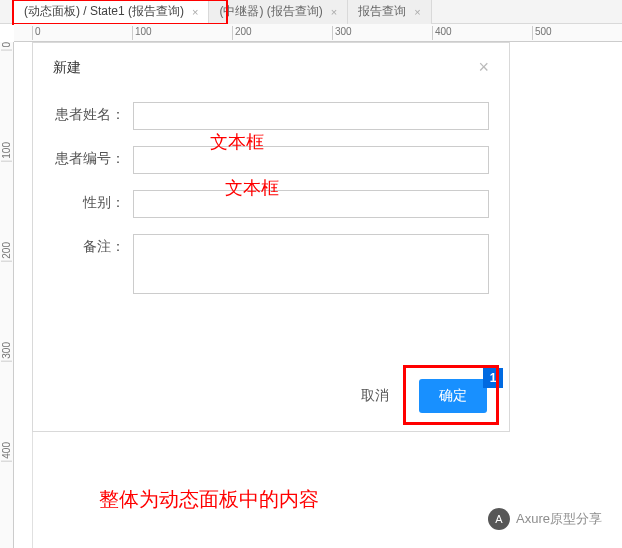 Image resolution: width=622 pixels, height=548 pixels. What do you see at coordinates (414, 396) in the screenshot?
I see `dialog-buttons: 取消 确定 1` at bounding box center [414, 396].